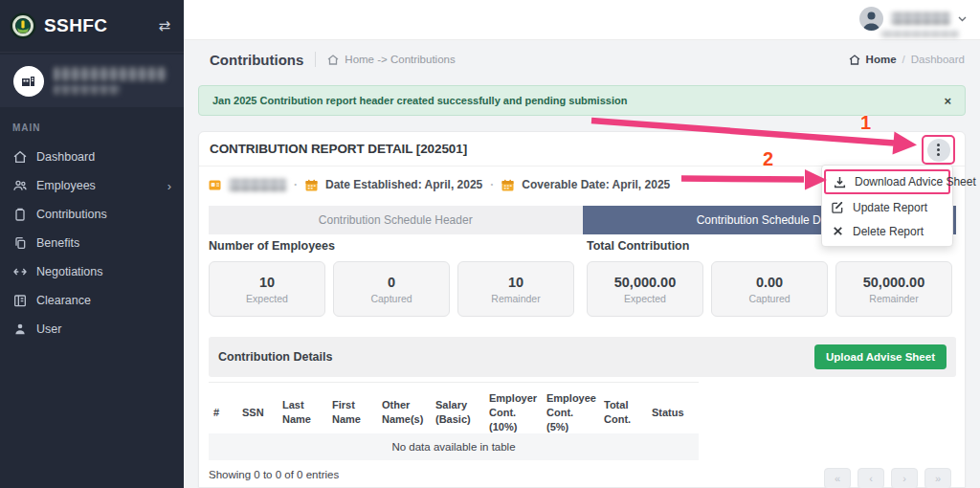 The width and height of the screenshot is (980, 488). What do you see at coordinates (887, 206) in the screenshot?
I see `report-actions-dropdown: Download Advice Sheet Update Report Dele…` at bounding box center [887, 206].